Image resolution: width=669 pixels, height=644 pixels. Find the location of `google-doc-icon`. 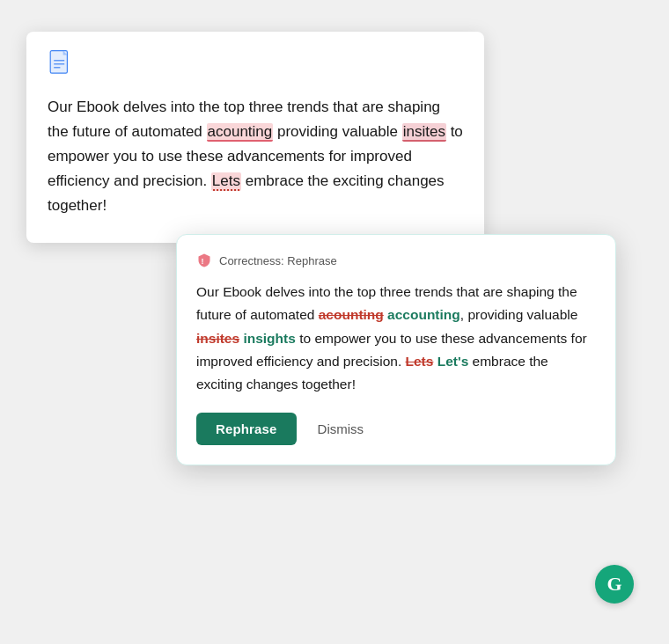

google-doc-icon is located at coordinates (255, 65).